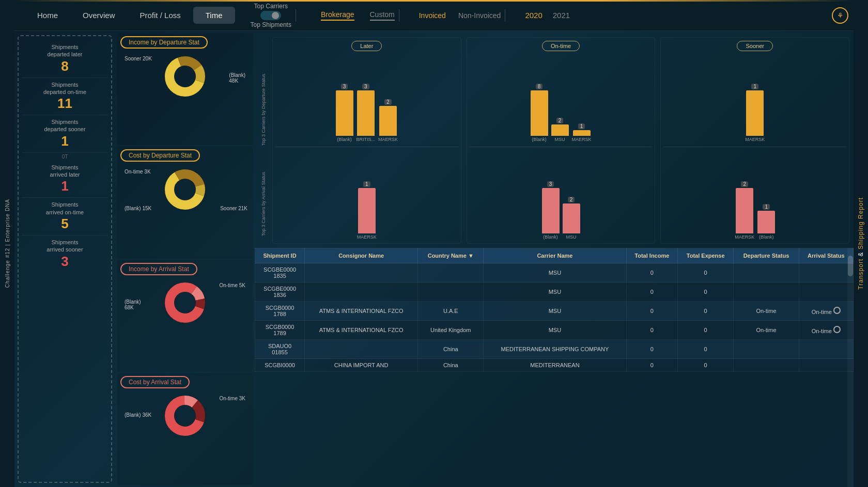 This screenshot has height=487, width=868. I want to click on income-arr-donut, so click(185, 303).